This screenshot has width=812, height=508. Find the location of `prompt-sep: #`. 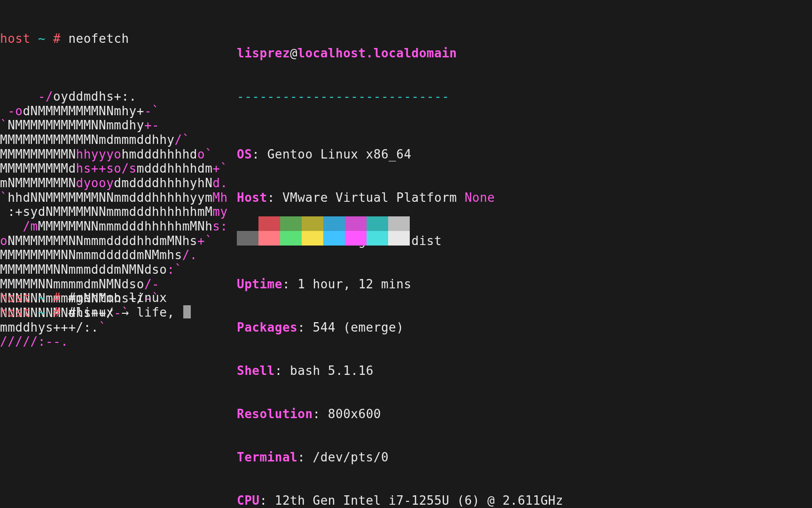

prompt-sep: # is located at coordinates (57, 39).